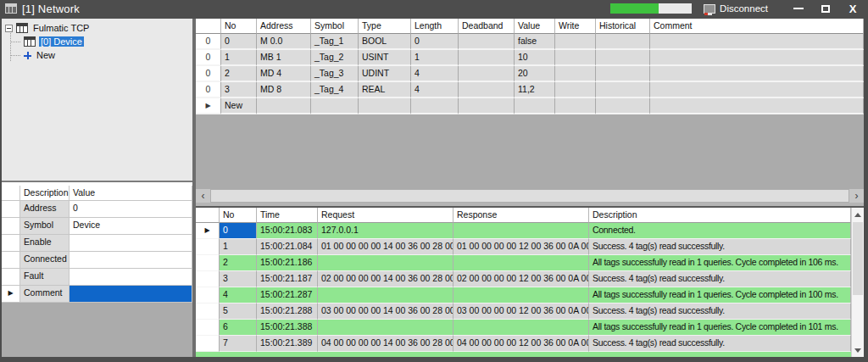 The image size is (868, 362). Describe the element at coordinates (238, 344) in the screenshot. I see `cell-no: 7` at that location.